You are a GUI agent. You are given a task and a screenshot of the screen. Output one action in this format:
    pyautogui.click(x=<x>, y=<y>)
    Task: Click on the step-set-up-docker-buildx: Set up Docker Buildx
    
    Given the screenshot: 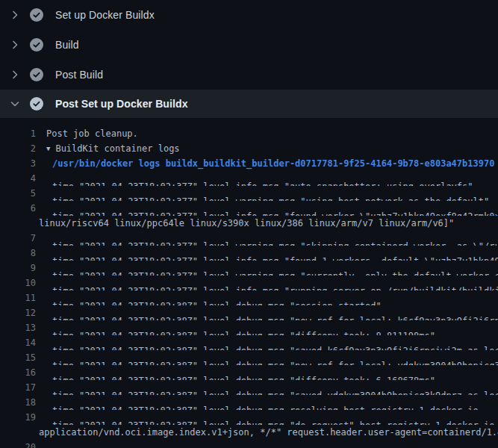 What is the action you would take?
    pyautogui.click(x=249, y=15)
    